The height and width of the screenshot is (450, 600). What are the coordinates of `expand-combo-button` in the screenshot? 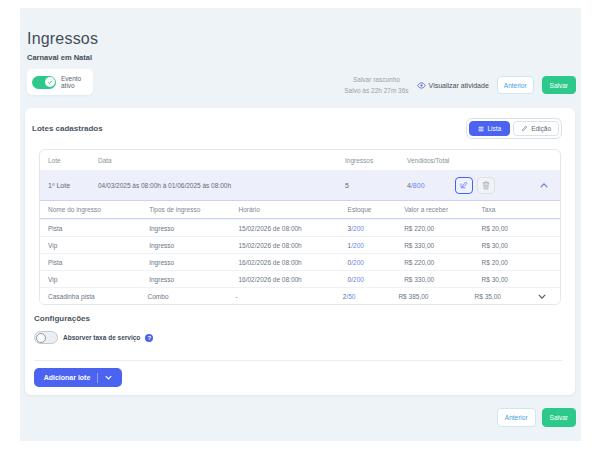 It's located at (549, 296).